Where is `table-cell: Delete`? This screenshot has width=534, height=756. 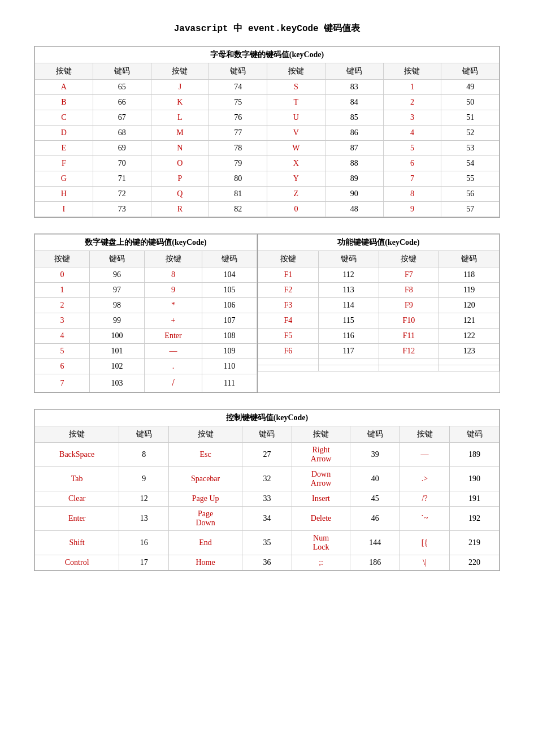
table-cell: Delete is located at coordinates (321, 519).